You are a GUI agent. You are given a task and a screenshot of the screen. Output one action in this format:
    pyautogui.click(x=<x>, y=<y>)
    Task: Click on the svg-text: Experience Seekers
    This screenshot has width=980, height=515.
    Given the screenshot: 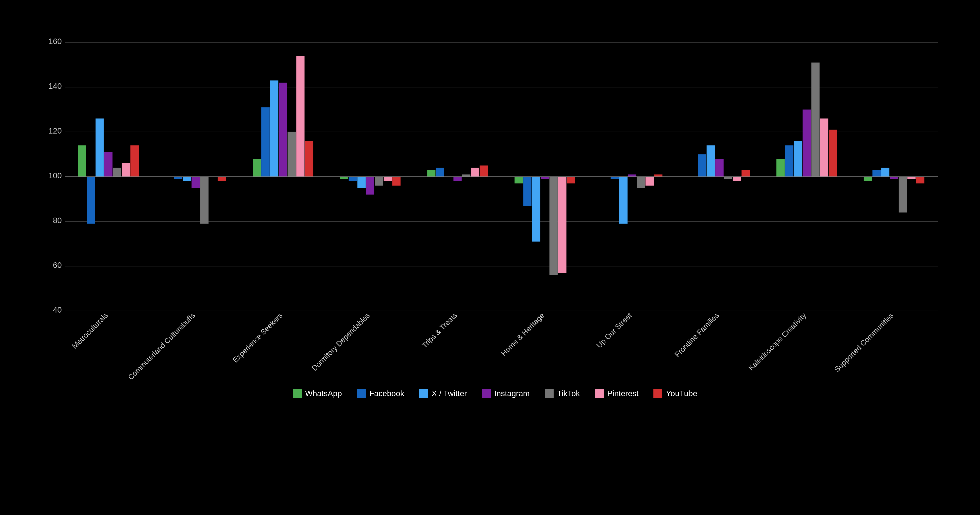 What is the action you would take?
    pyautogui.click(x=258, y=338)
    